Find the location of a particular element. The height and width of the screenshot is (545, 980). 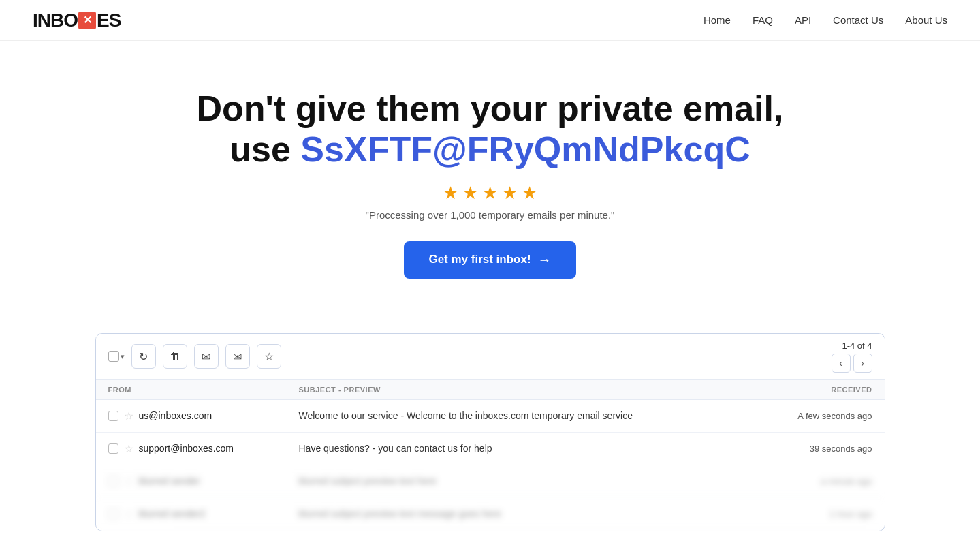

trash-icon: 🗑 is located at coordinates (175, 356).